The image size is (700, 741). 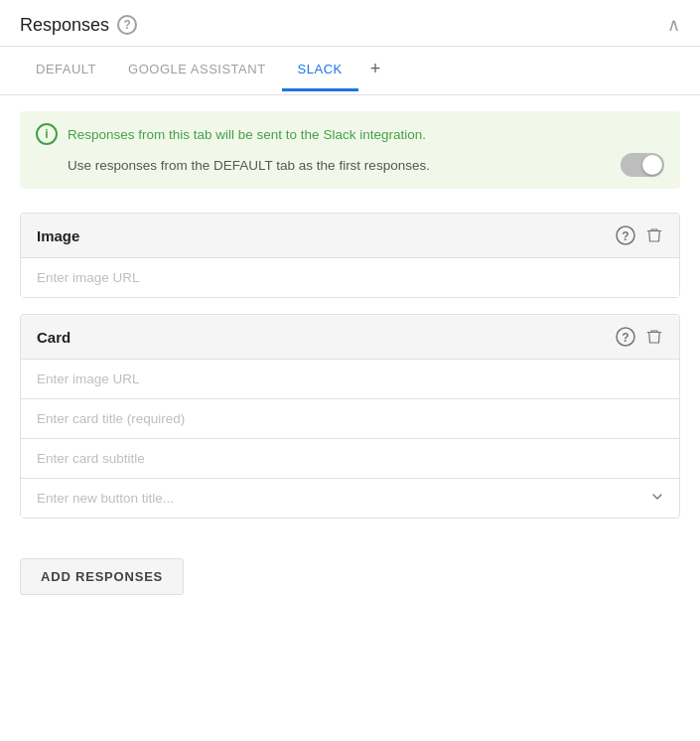 I want to click on card-button-row, so click(x=350, y=499).